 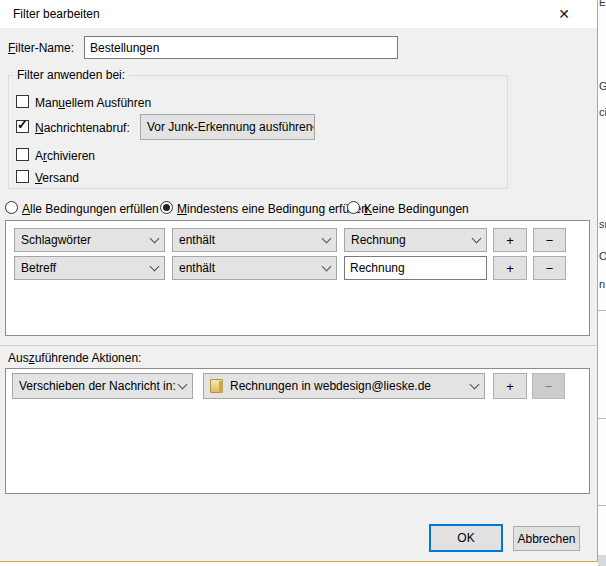 I want to click on folder-icon, so click(x=216, y=386).